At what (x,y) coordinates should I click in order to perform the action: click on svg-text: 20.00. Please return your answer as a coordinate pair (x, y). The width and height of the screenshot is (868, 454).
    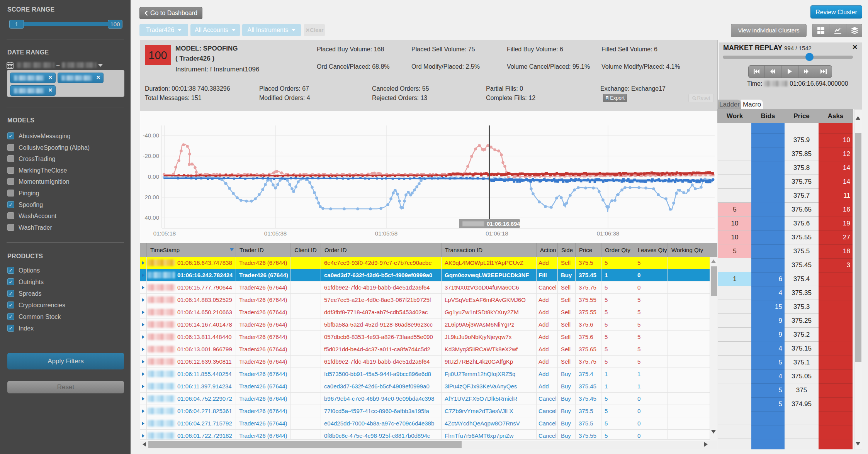
    Looking at the image, I should click on (152, 197).